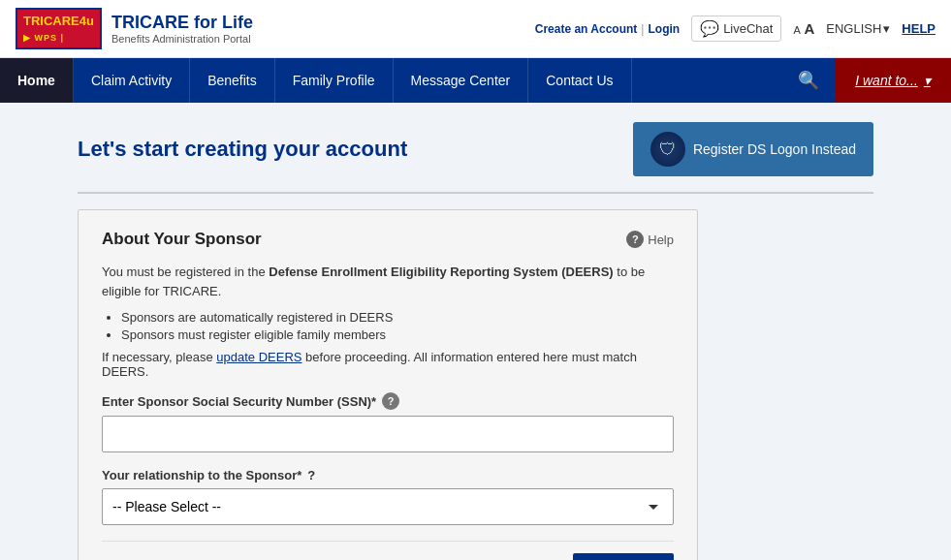  Describe the element at coordinates (58, 29) in the screenshot. I see `logo: TRICARE4u ▶ WPS |` at that location.